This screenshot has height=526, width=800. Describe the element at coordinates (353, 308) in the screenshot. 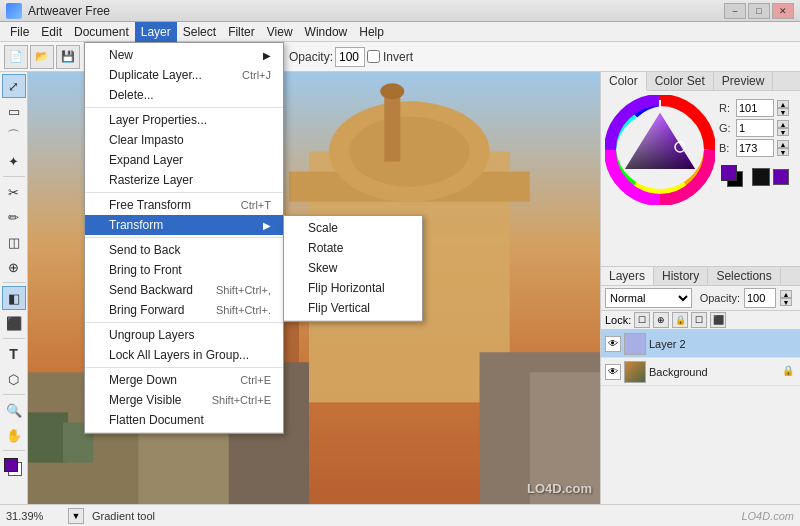

I see `submenu-flip-v: Flip Vertical` at that location.